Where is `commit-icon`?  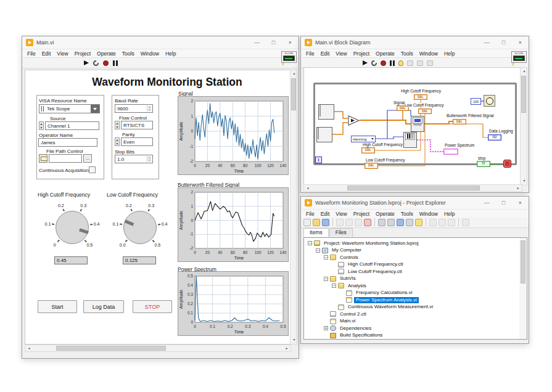 commit-icon is located at coordinates (451, 223).